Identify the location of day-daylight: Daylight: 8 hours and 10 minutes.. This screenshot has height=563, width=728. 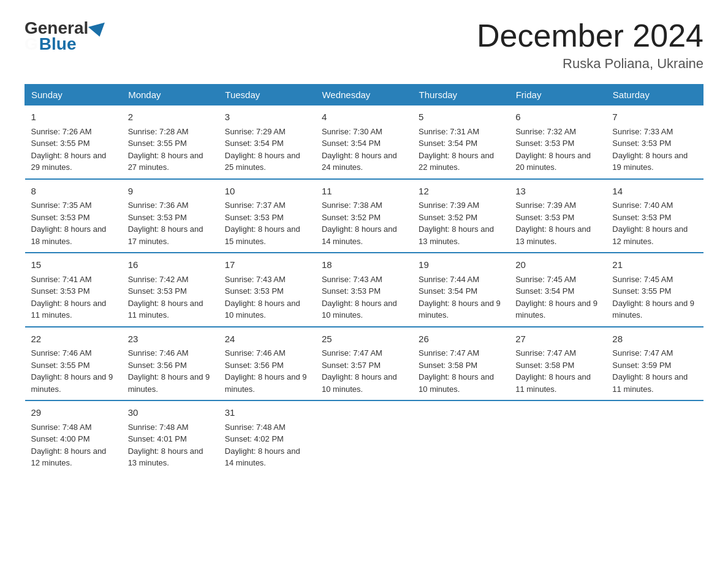
(359, 309).